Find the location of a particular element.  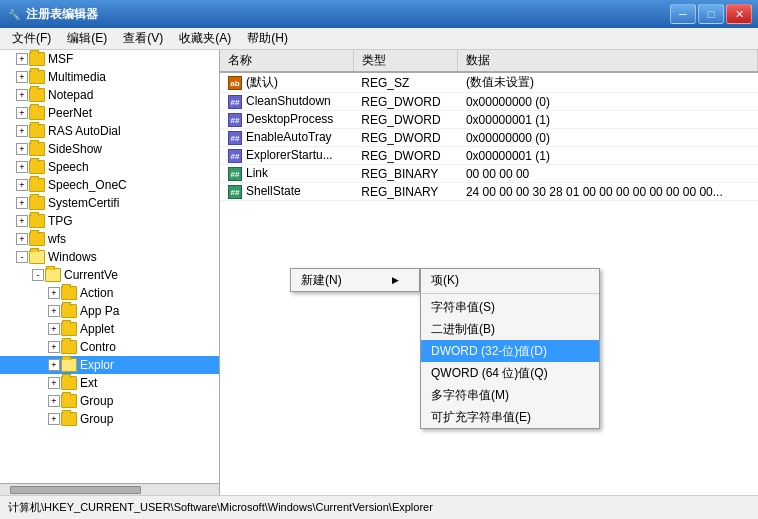

tree-item-msf: + MSF is located at coordinates (110, 59).